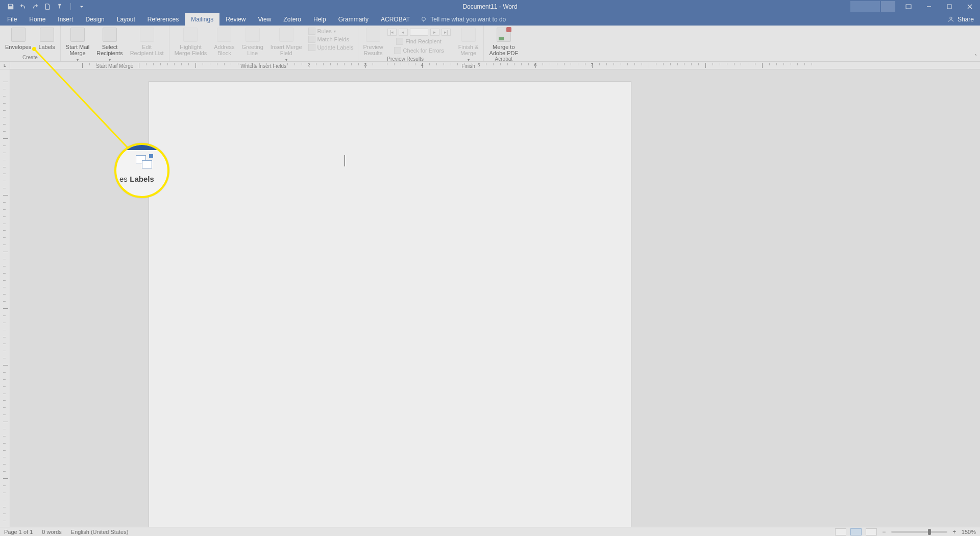 Image resolution: width=980 pixels, height=536 pixels. I want to click on vertical-ruler, so click(5, 298).